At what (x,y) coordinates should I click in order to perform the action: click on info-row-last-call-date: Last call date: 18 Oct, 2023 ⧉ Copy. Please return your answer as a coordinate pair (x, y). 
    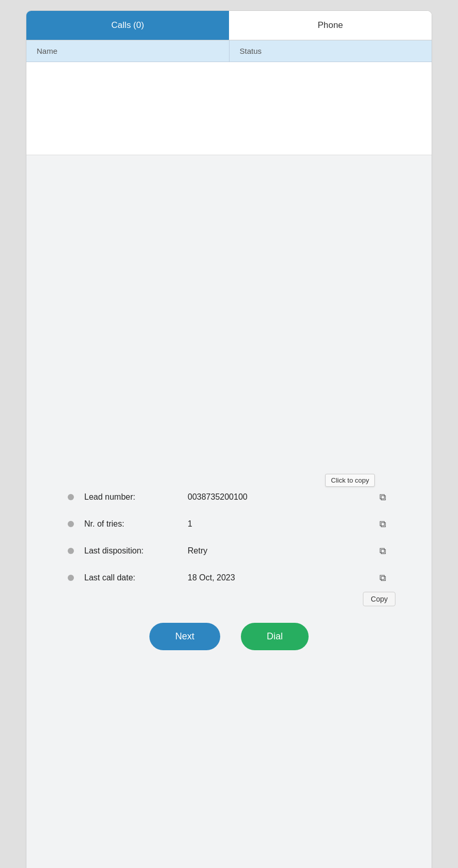
    Looking at the image, I should click on (229, 578).